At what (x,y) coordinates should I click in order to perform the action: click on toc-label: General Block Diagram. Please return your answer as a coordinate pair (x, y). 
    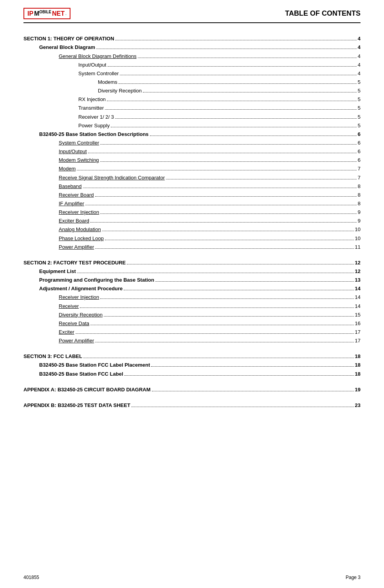
    Looking at the image, I should click on (67, 47).